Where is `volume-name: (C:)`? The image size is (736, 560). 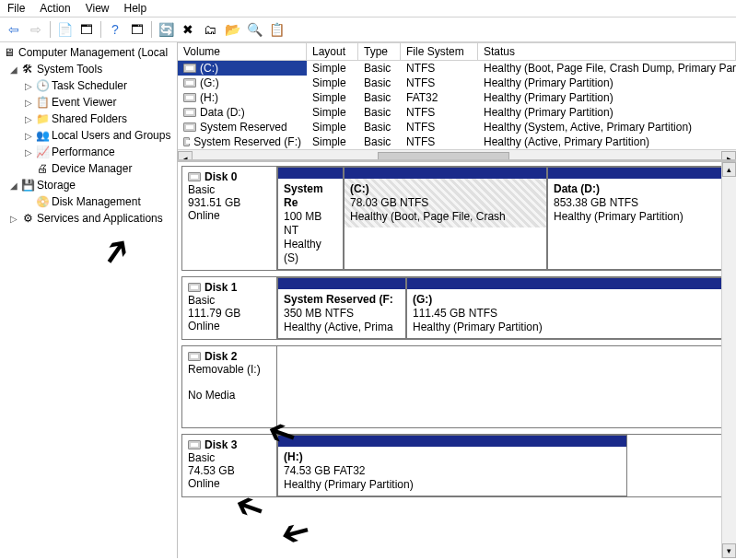 volume-name: (C:) is located at coordinates (209, 68).